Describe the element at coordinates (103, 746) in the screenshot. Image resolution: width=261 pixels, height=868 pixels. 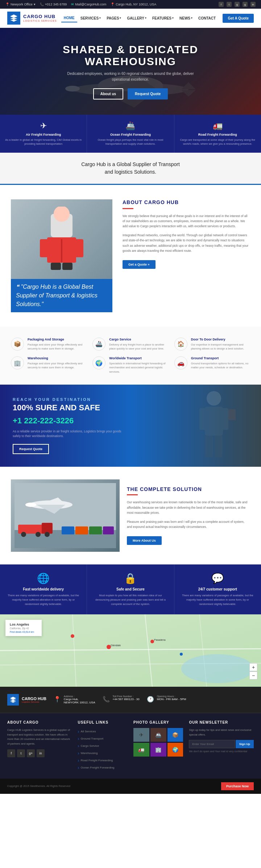
I see `link-cargo-service: Cargo Service` at that location.